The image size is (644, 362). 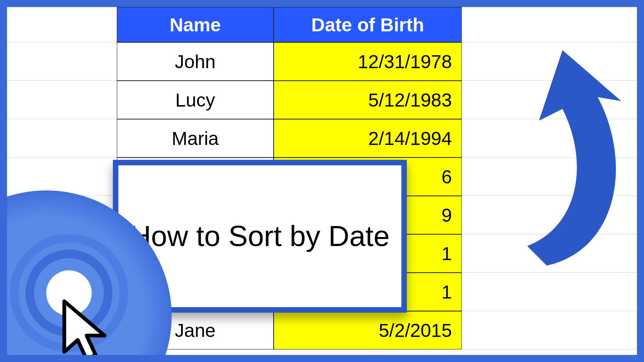 I want to click on header-dob: Date of Birth, so click(x=368, y=25).